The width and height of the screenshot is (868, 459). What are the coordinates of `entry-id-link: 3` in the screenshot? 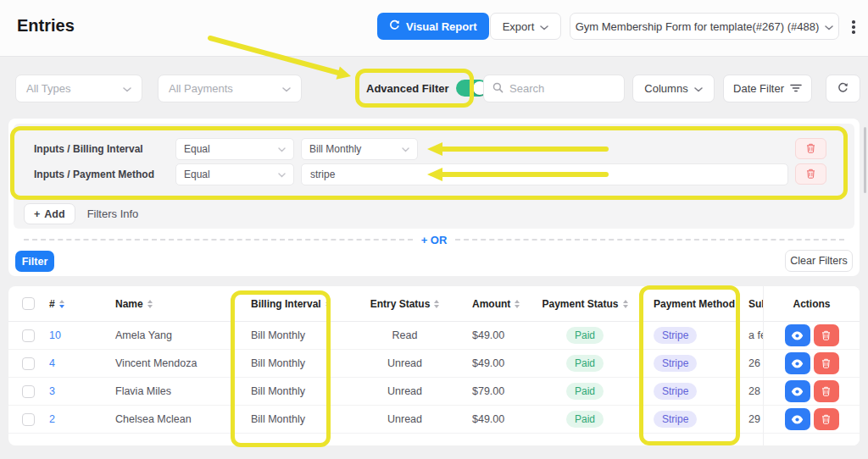 It's located at (53, 391).